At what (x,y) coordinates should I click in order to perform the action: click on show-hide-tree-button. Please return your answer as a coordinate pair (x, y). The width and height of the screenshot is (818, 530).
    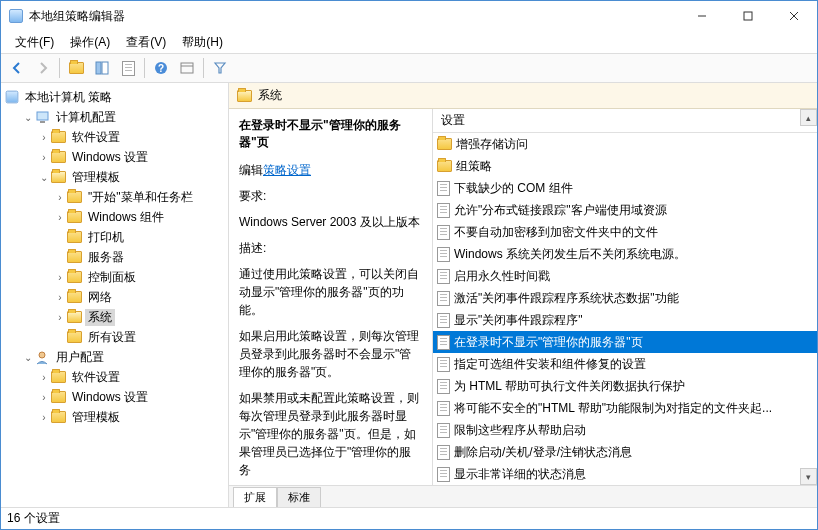
    Looking at the image, I should click on (102, 68).